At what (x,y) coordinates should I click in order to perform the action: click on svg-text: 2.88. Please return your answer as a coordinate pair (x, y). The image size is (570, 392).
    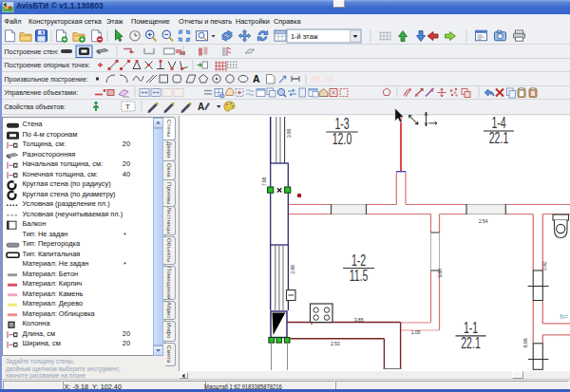
    Looking at the image, I should click on (293, 270).